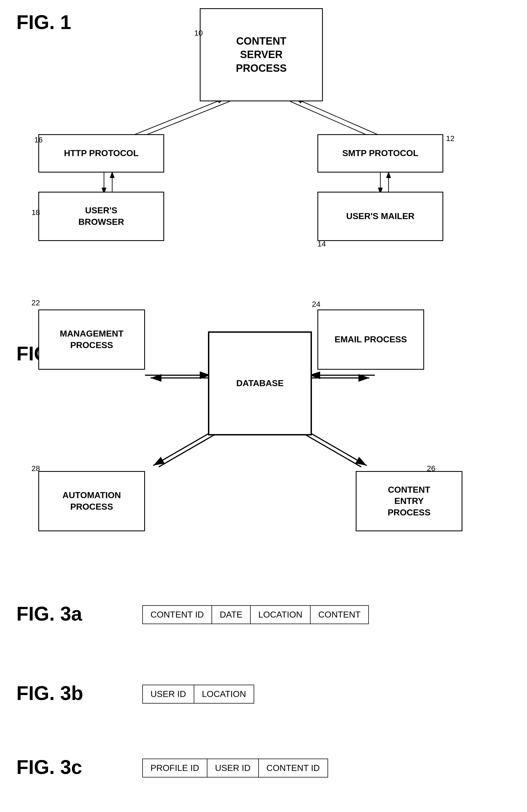 Image resolution: width=527 pixels, height=812 pixels. Describe the element at coordinates (371, 340) in the screenshot. I see `email-process-box: EMAIL PROCESS` at that location.